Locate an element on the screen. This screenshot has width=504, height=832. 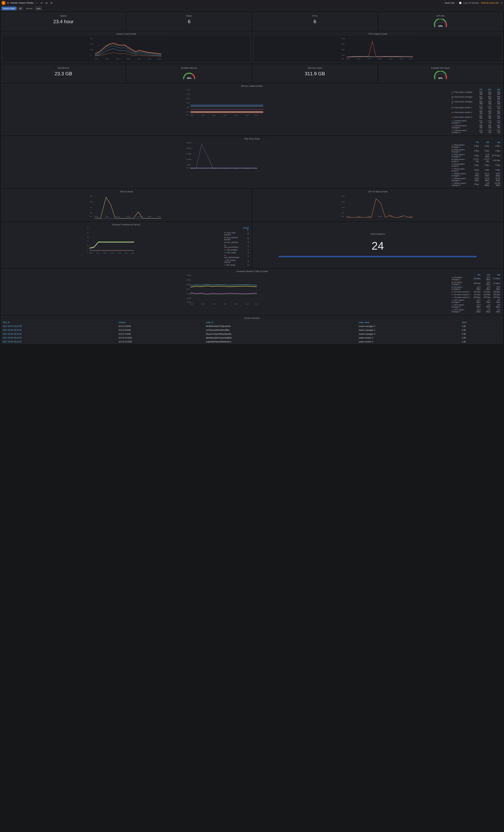
legend-row: Read swarm-worker-30 Bps0 Bps0 Bps is located at coordinates (476, 170).